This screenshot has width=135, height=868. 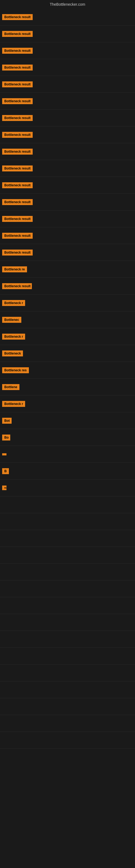 What do you see at coordinates (68, 421) in the screenshot?
I see `list-item: Bot` at bounding box center [68, 421].